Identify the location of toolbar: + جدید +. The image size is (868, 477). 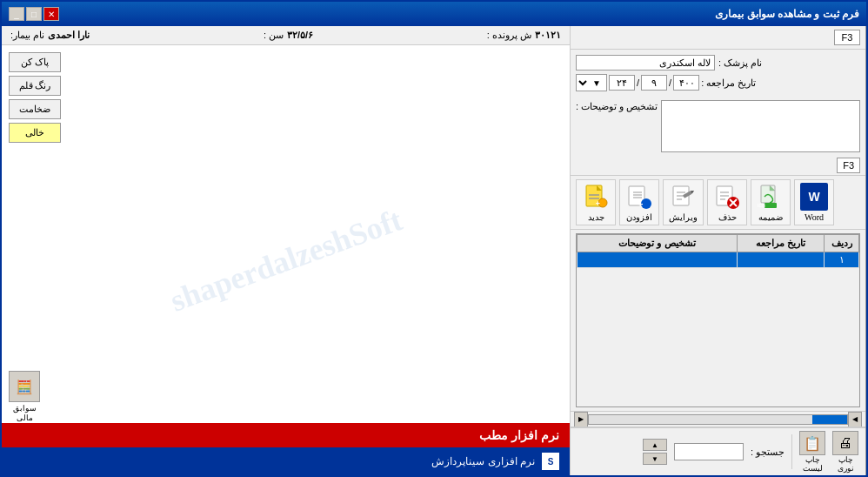
(718, 202).